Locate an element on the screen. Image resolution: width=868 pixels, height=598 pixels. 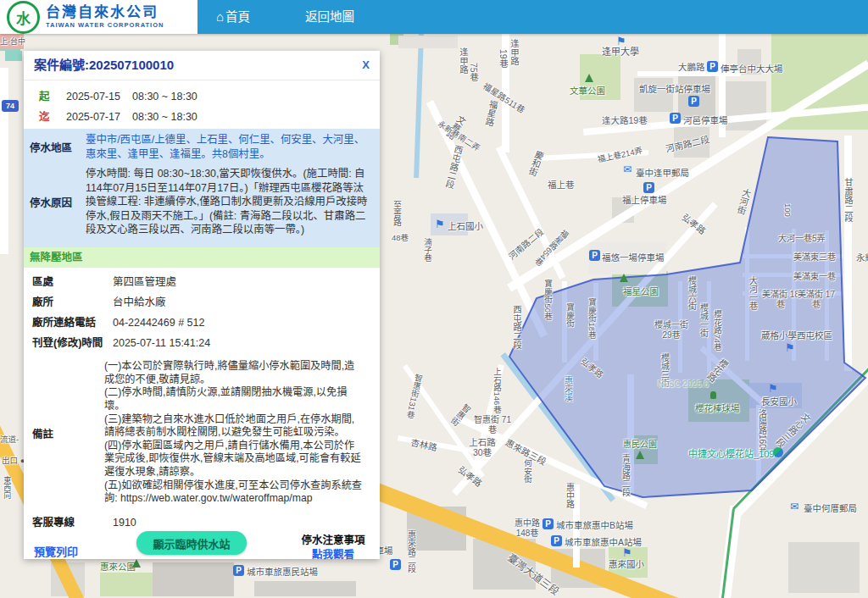
map-label: 河邑停車場 is located at coordinates (705, 120).